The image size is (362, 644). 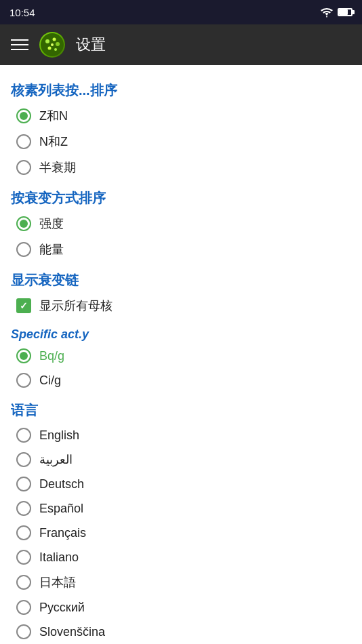 I want to click on radio-zn: Z和N, so click(x=182, y=116).